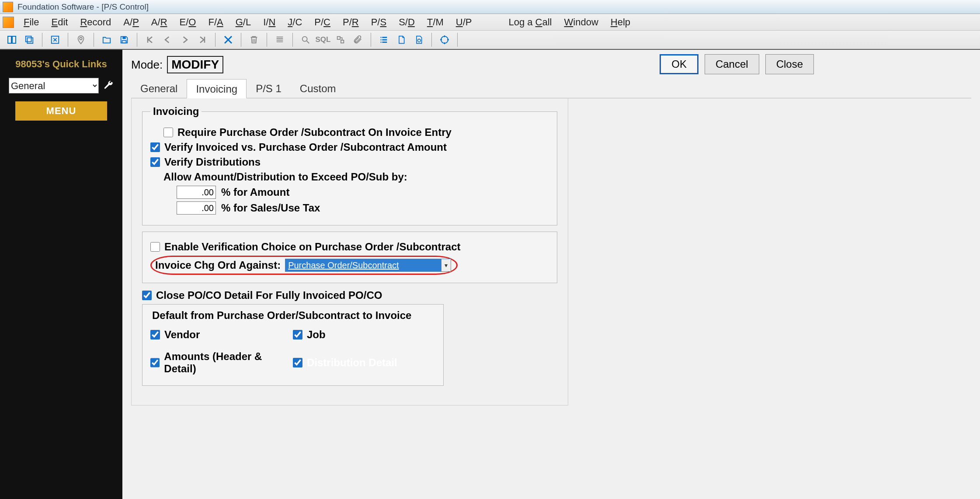 The height and width of the screenshot is (499, 980). What do you see at coordinates (217, 89) in the screenshot?
I see `tab-invoicing: Invoicing` at bounding box center [217, 89].